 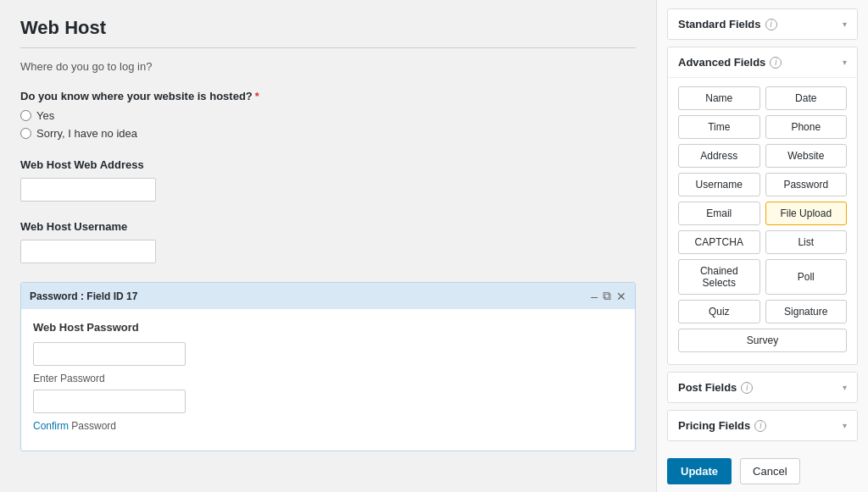 I want to click on advanced-fields-grid: Name Date Time Phone Address Website Use…, so click(x=763, y=219).